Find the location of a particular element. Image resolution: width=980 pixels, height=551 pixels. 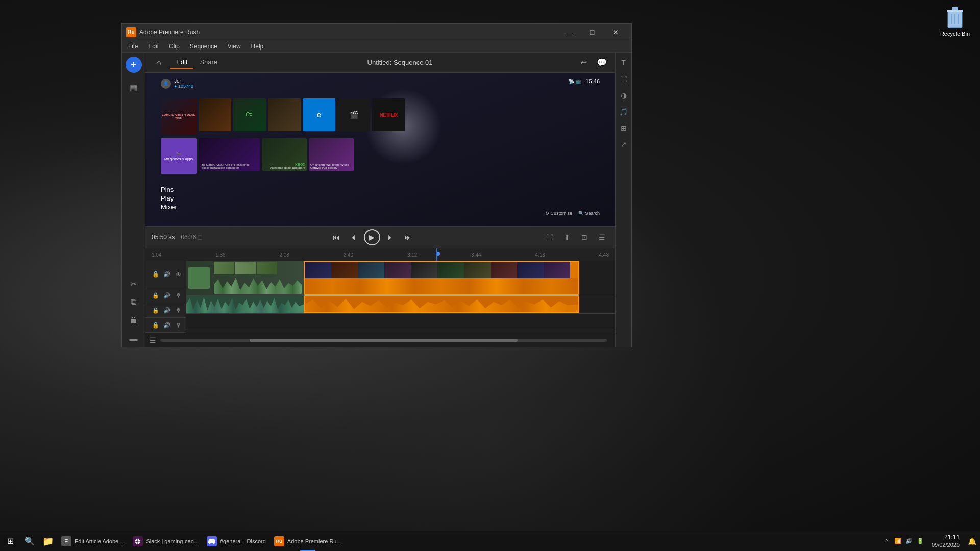

file-explorer-button: 📁 is located at coordinates (48, 541).